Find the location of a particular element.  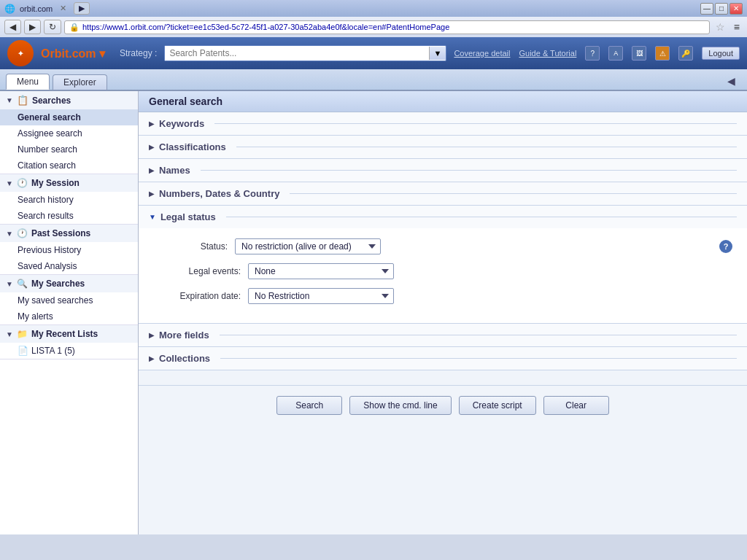

warning-icon-btn: ⚠ is located at coordinates (662, 53).